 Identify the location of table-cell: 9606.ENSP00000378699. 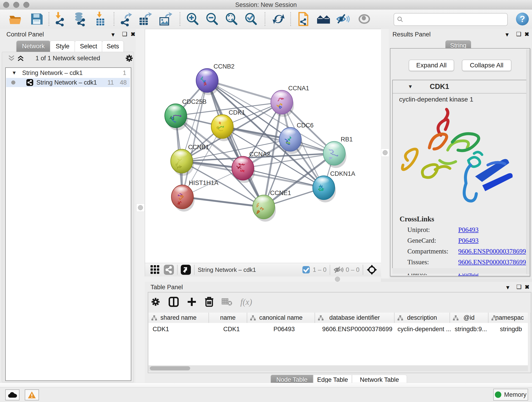
(357, 344).